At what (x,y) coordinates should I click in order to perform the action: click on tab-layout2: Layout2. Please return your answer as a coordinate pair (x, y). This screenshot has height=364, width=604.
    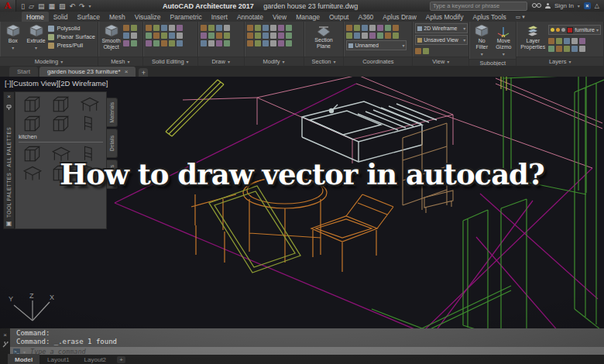
    Looking at the image, I should click on (95, 359).